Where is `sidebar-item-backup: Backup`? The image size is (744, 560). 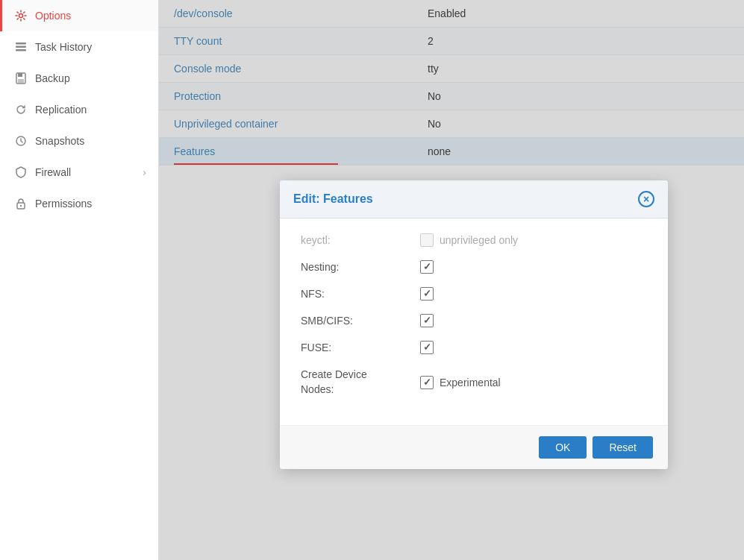 sidebar-item-backup: Backup is located at coordinates (79, 78).